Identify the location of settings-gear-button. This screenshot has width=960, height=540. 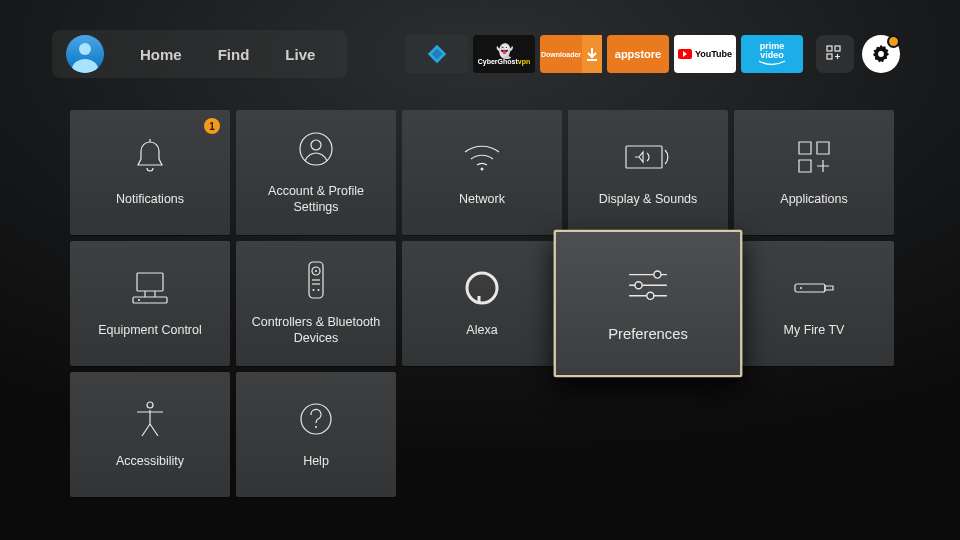
(881, 54).